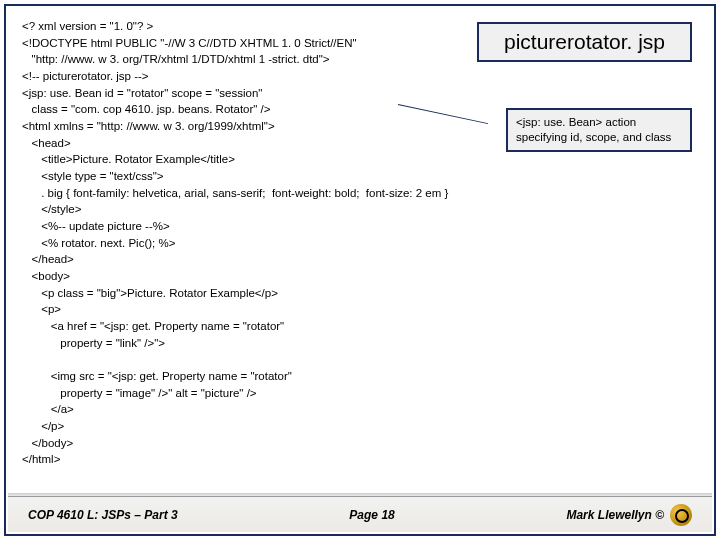 This screenshot has width=720, height=540. What do you see at coordinates (594, 130) in the screenshot?
I see `callout-text: <jsp: use. Bean> action specifying id, s…` at bounding box center [594, 130].